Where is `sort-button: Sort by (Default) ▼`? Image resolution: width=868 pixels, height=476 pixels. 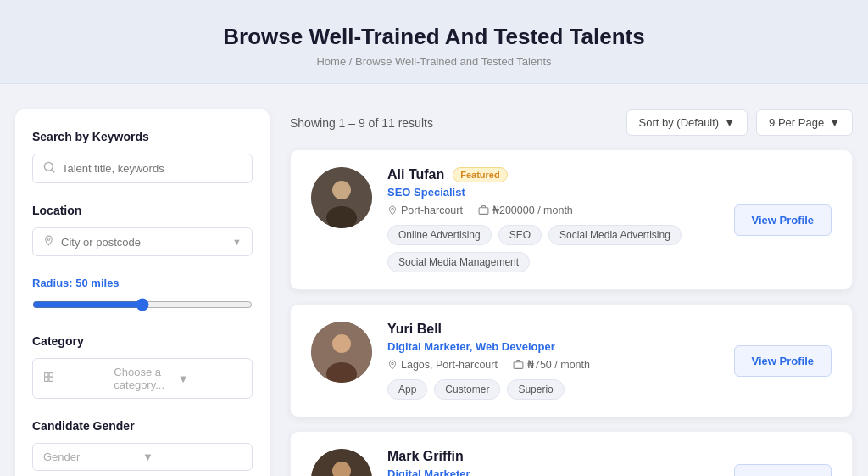 sort-button: Sort by (Default) ▼ is located at coordinates (687, 122).